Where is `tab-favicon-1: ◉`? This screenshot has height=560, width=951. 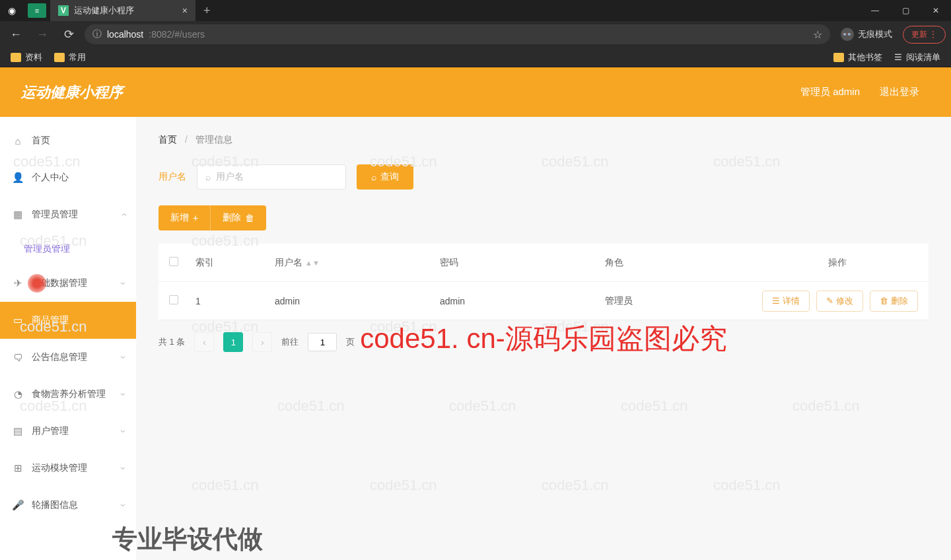 tab-favicon-1: ◉ is located at coordinates (12, 11).